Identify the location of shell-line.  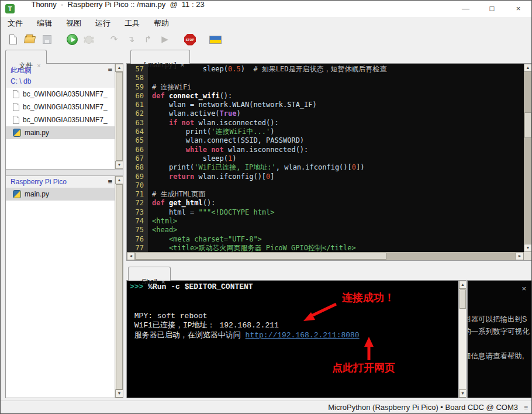
(294, 306).